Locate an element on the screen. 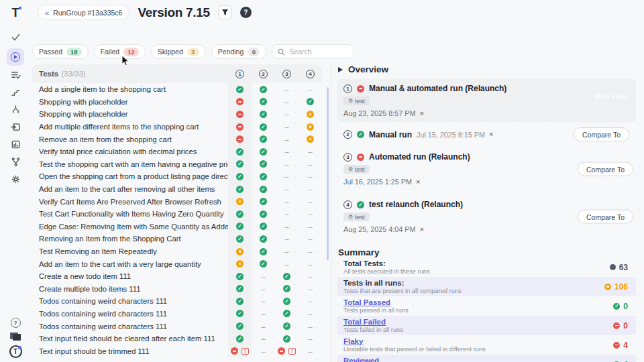 Image resolution: width=644 pixels, height=362 pixels. table-row: Add multiple different items to the shop… is located at coordinates (177, 127).